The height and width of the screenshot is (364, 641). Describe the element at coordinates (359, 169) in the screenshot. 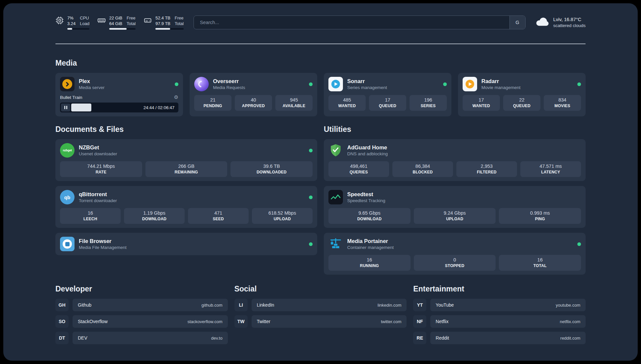

I see `stat-tile: 498,461 QUERIES` at that location.